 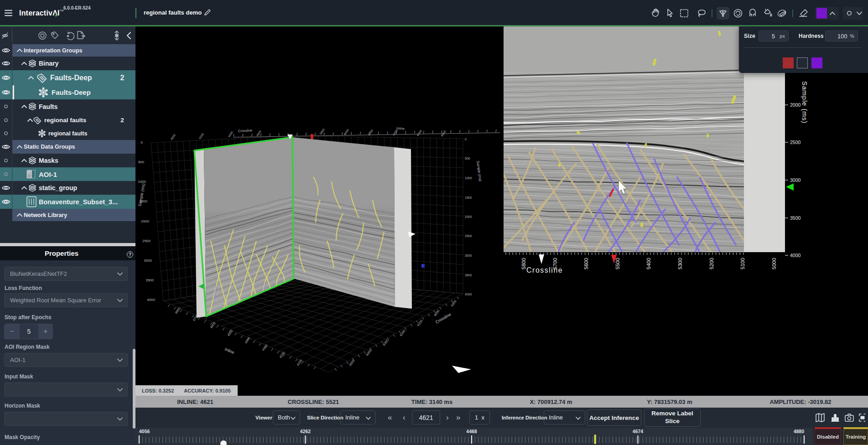 What do you see at coordinates (468, 178) in the screenshot?
I see `svg-text: 1000` at bounding box center [468, 178].